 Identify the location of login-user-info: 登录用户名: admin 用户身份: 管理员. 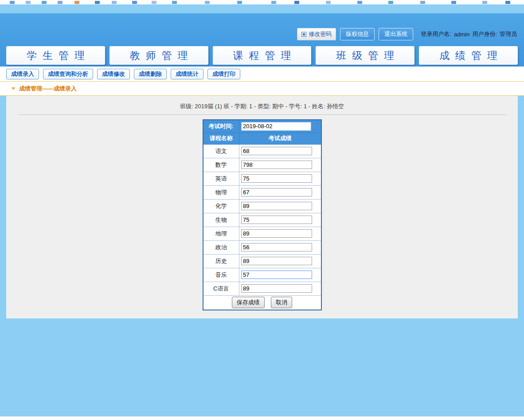
(469, 34).